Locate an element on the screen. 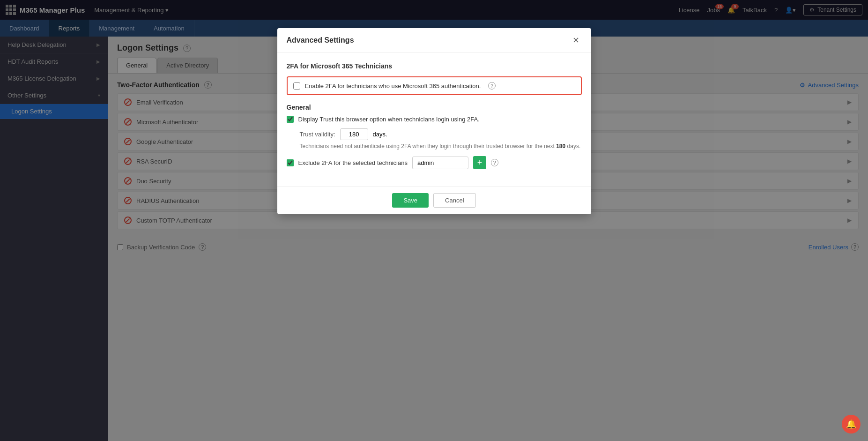 This screenshot has height=441, width=868. trust-validity-unit: days. is located at coordinates (380, 134).